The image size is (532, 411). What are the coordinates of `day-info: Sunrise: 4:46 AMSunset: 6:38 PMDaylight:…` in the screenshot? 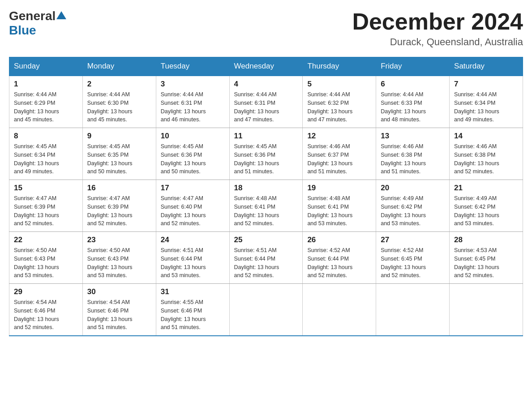 It's located at (476, 159).